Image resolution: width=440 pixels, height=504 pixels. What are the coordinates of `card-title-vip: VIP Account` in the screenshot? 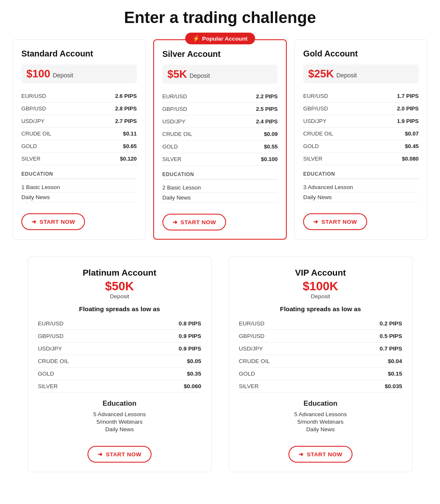 It's located at (321, 273).